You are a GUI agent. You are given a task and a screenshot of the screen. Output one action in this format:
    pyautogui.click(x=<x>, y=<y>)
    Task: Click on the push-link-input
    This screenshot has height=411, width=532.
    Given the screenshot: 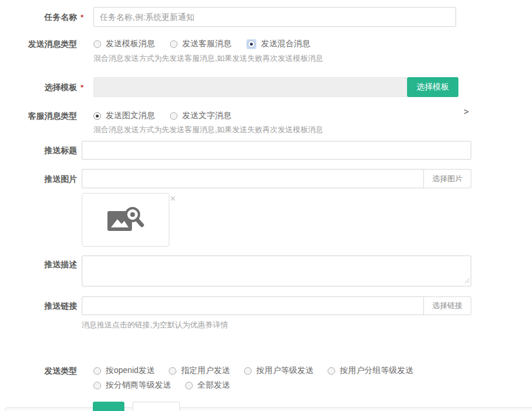 What is the action you would take?
    pyautogui.click(x=253, y=306)
    